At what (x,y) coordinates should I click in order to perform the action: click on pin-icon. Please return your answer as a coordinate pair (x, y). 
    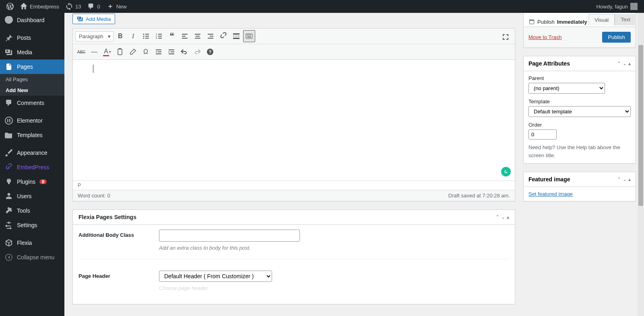
    Looking at the image, I should click on (9, 38).